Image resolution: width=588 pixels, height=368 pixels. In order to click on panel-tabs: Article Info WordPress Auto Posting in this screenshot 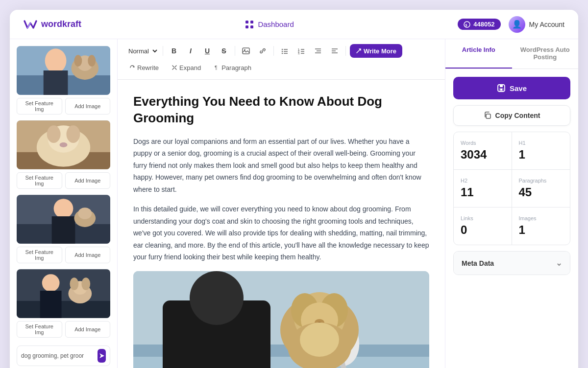, I will do `click(512, 54)`.